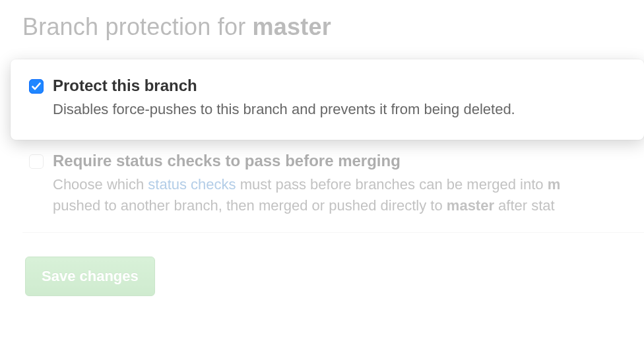 The image size is (644, 339). I want to click on check-icon, so click(36, 86).